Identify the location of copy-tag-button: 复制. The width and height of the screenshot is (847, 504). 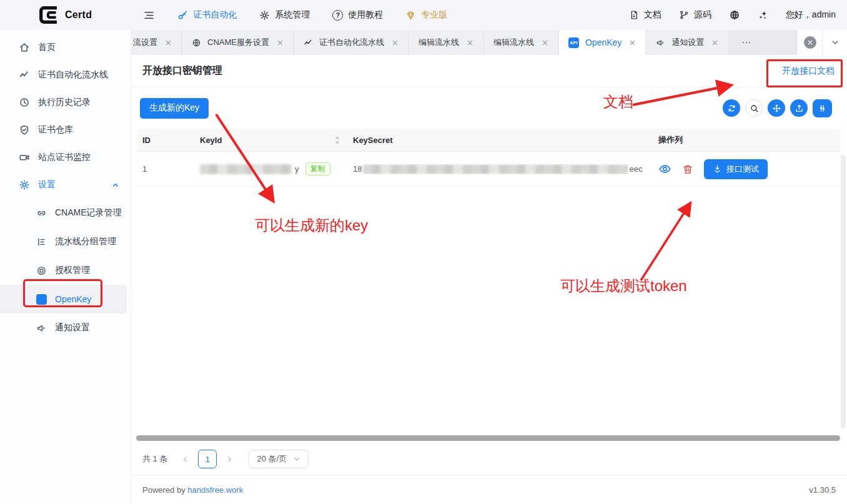
(318, 169).